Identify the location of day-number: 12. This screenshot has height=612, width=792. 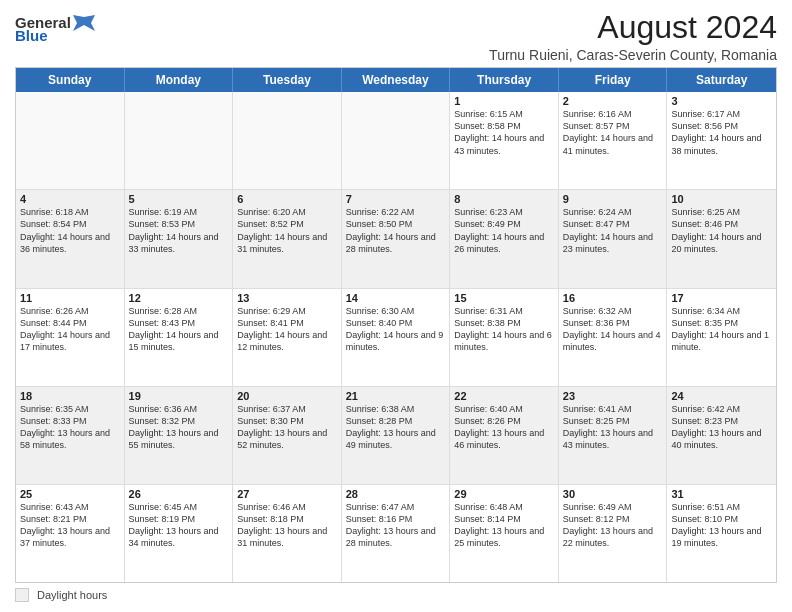
(179, 298).